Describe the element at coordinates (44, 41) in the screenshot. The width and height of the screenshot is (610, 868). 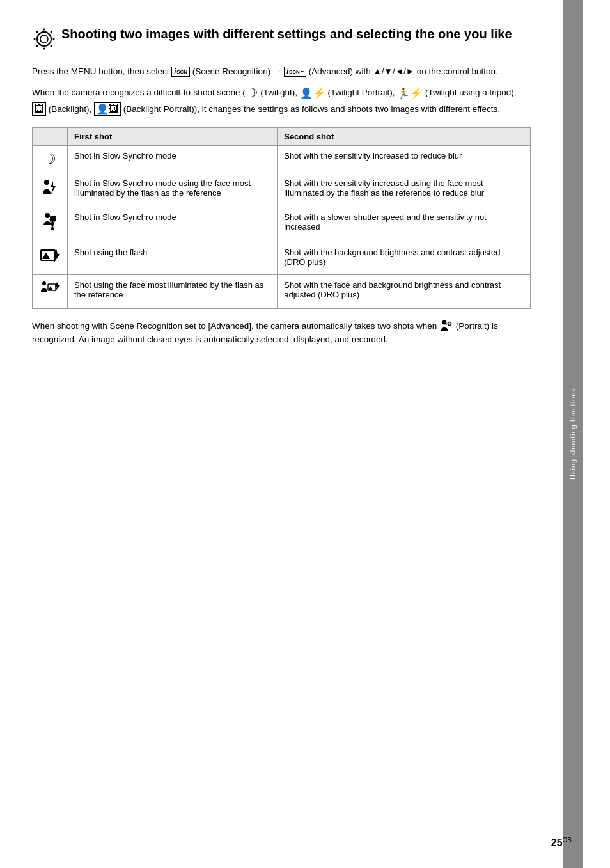
I see `title-icon` at that location.